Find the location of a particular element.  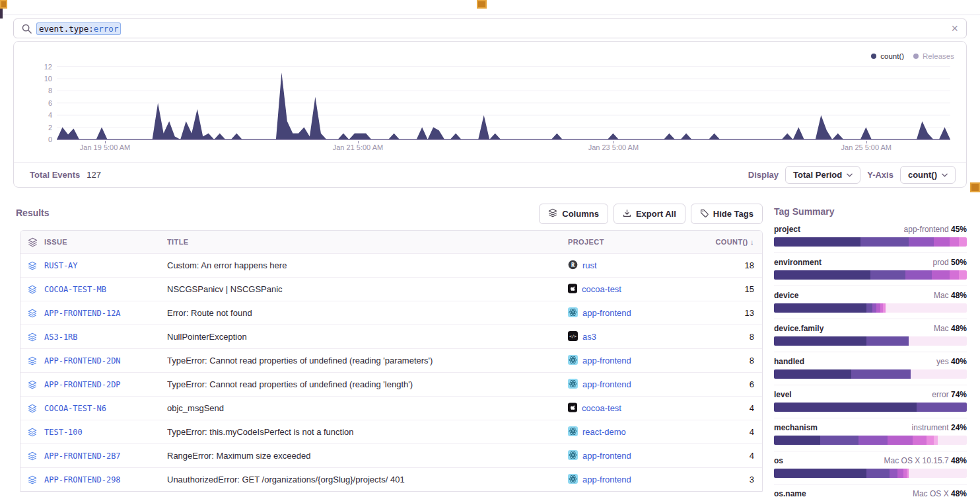

chart-legend: count()Releases is located at coordinates (913, 56).